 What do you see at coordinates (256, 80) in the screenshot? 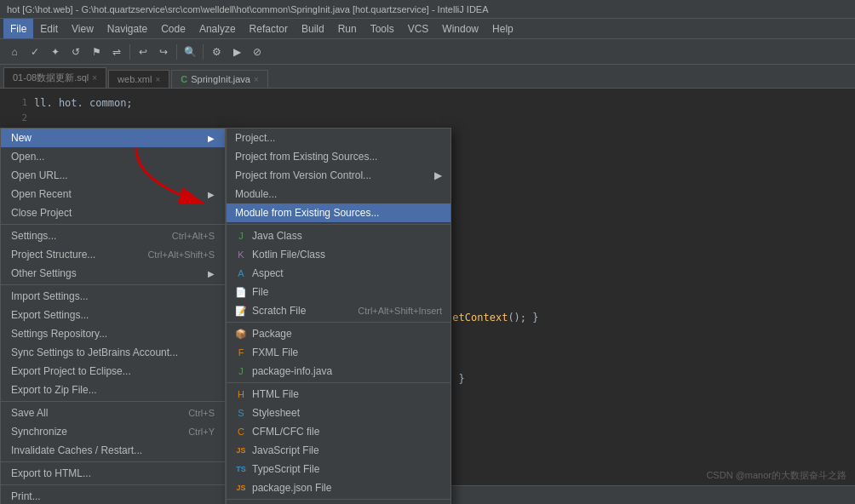
I see `tab-springinit-close: ×` at bounding box center [256, 80].